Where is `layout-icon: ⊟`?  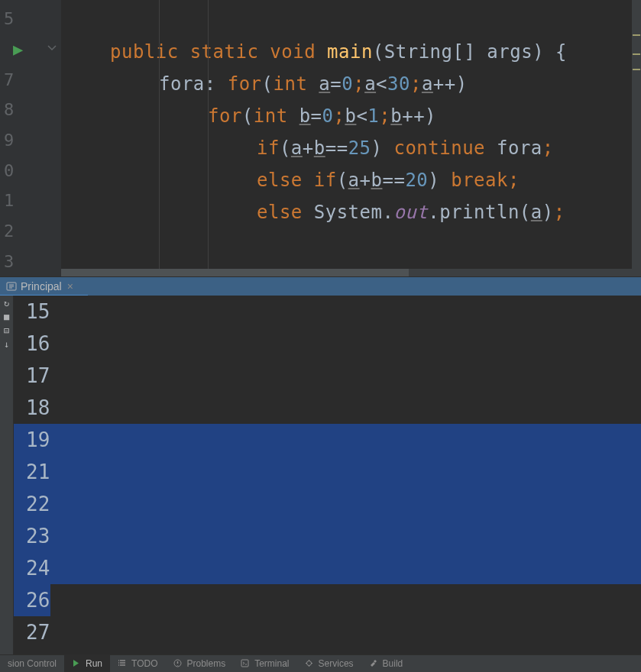 layout-icon: ⊟ is located at coordinates (7, 331).